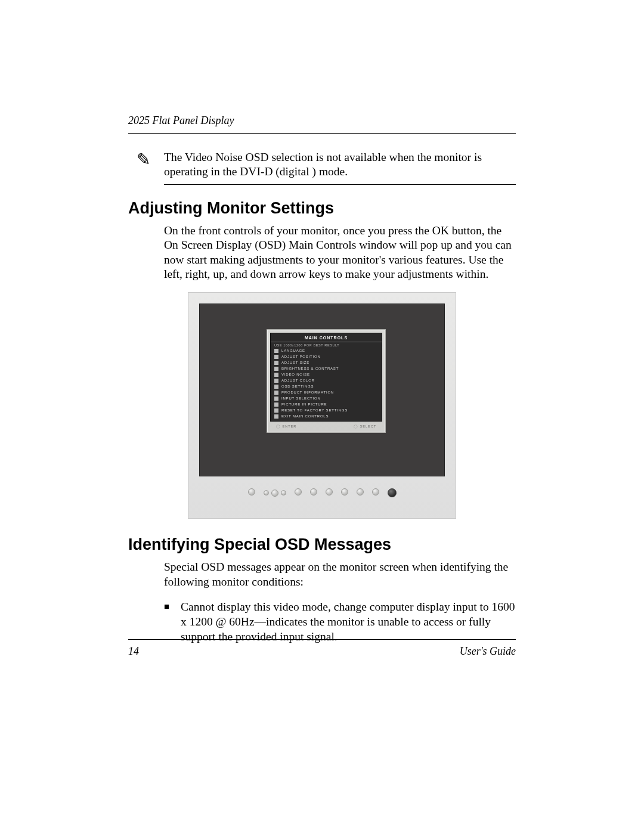  What do you see at coordinates (322, 209) in the screenshot?
I see `heading-adjusting: Adjusting Monitor Settings` at bounding box center [322, 209].